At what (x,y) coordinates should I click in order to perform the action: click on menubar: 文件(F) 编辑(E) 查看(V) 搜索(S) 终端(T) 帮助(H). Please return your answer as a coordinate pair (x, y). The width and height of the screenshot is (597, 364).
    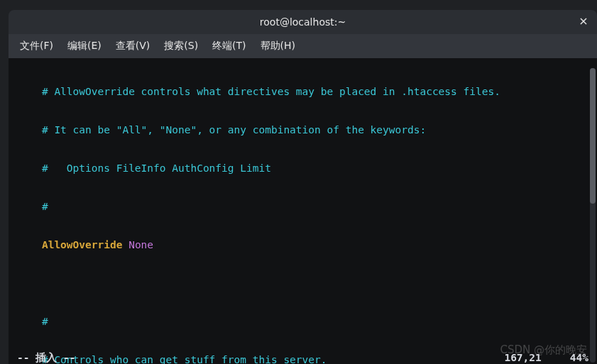
    Looking at the image, I should click on (302, 46).